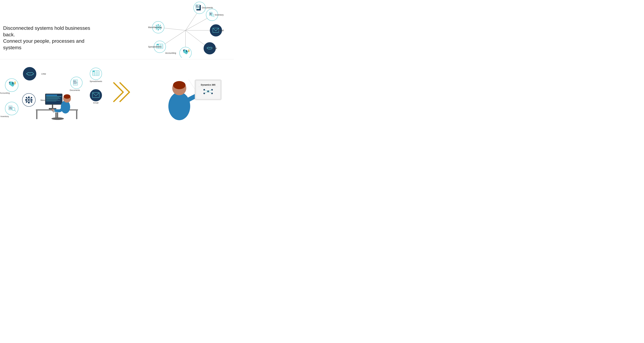  What do you see at coordinates (54, 92) in the screenshot?
I see `left-illustration: Accounting CRM Manufacturing` at bounding box center [54, 92].